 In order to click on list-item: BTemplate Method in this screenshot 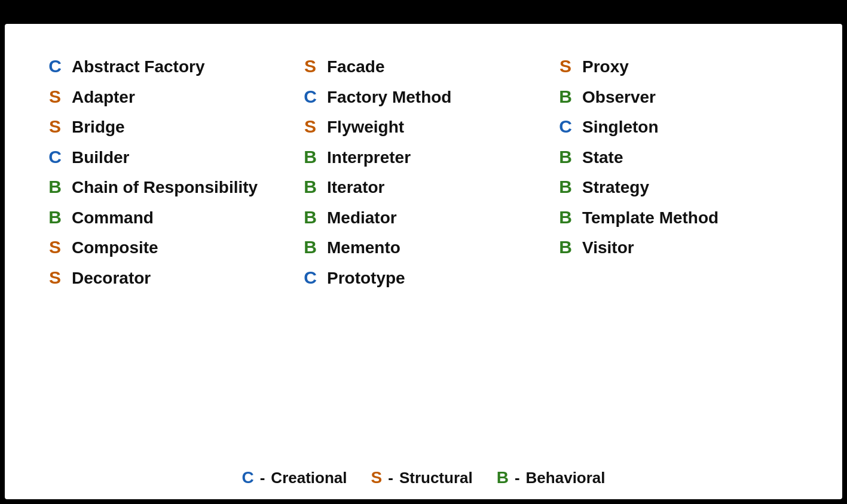, I will do `click(679, 217)`.